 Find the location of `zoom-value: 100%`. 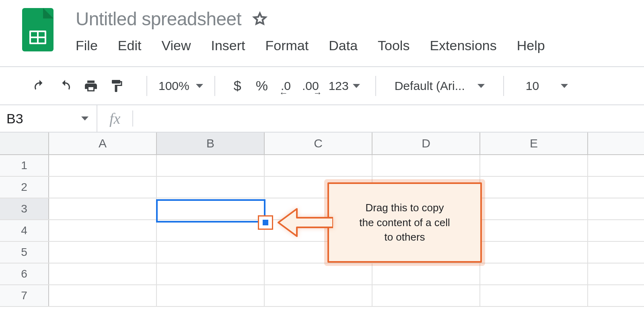

zoom-value: 100% is located at coordinates (174, 86).